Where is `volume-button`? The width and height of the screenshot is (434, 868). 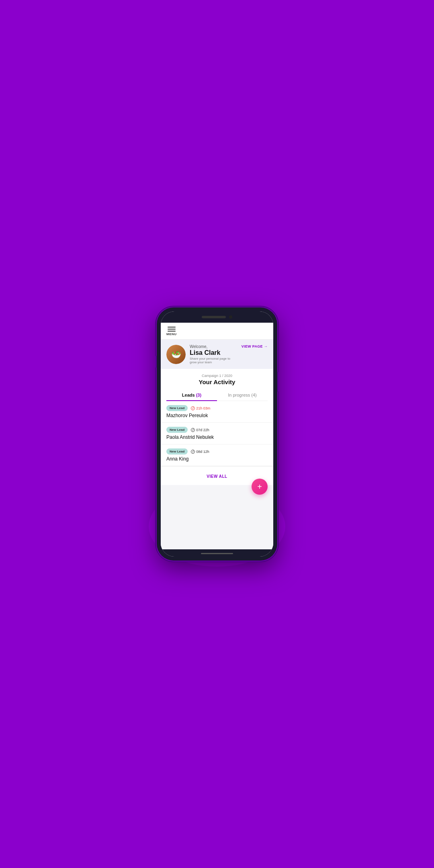
volume-button is located at coordinates (156, 362).